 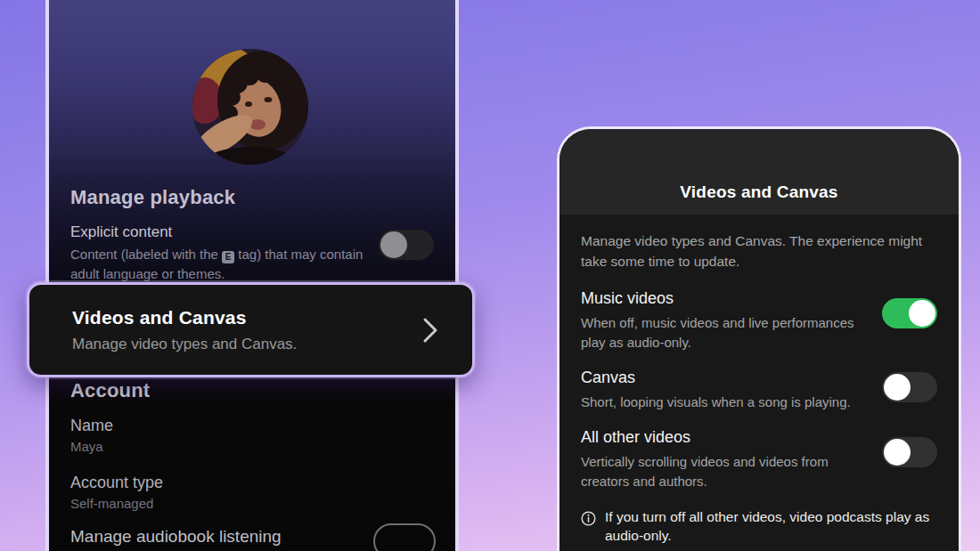 What do you see at coordinates (588, 518) in the screenshot?
I see `info-icon` at bounding box center [588, 518].